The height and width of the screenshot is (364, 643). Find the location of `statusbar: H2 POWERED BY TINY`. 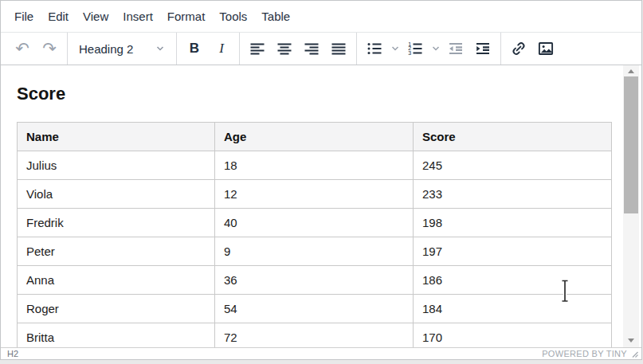

statusbar: H2 POWERED BY TINY is located at coordinates (321, 354).